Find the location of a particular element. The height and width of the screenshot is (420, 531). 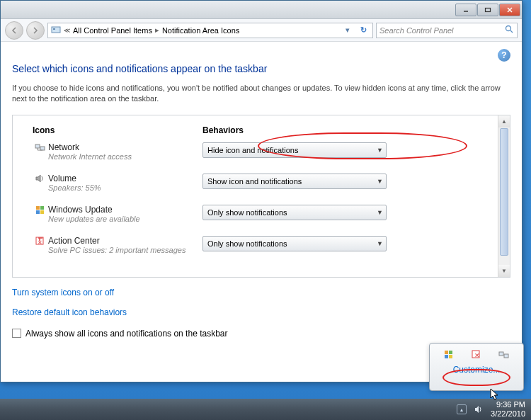

behavior-dropdown-action-center: Only show notifications ▼ is located at coordinates (295, 244).